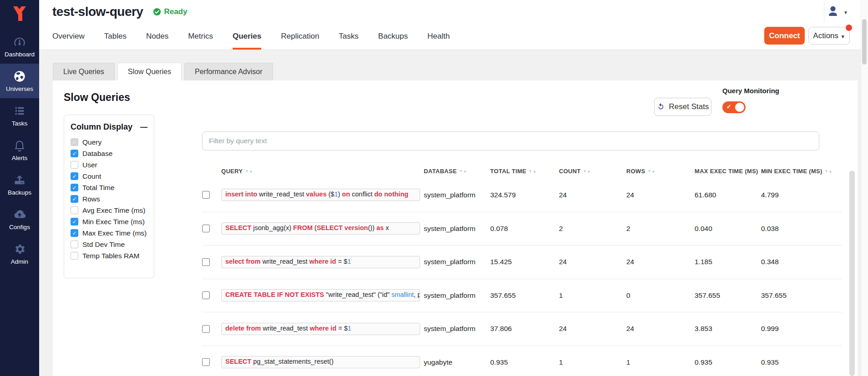 This screenshot has height=376, width=868. I want to click on query-segment-plain: write_read_test, so click(281, 194).